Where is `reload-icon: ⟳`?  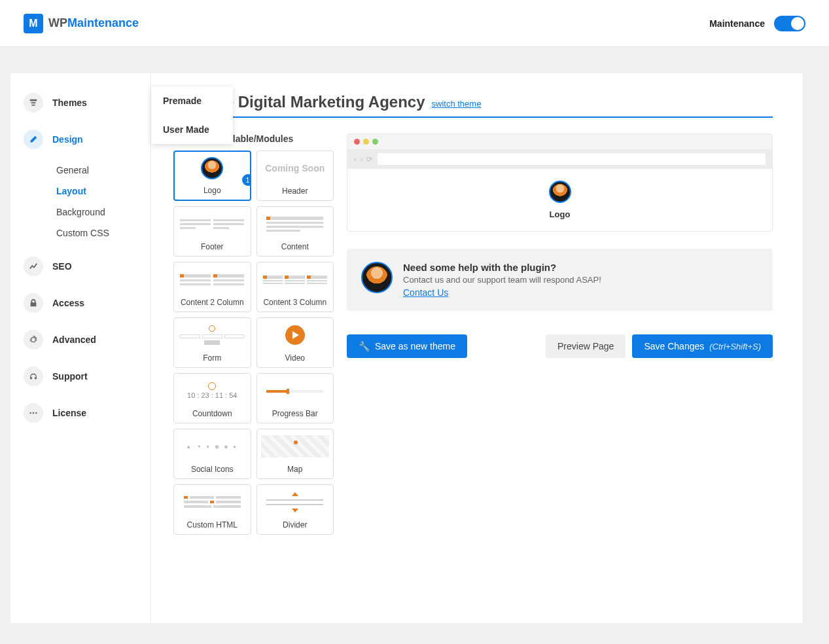
reload-icon: ⟳ is located at coordinates (369, 160).